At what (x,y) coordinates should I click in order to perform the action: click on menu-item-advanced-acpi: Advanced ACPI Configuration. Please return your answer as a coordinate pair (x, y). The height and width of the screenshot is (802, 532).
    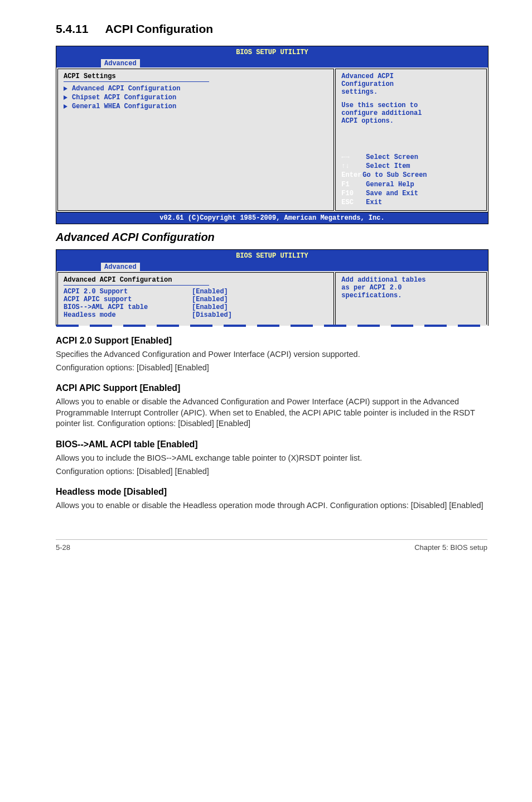
    Looking at the image, I should click on (196, 89).